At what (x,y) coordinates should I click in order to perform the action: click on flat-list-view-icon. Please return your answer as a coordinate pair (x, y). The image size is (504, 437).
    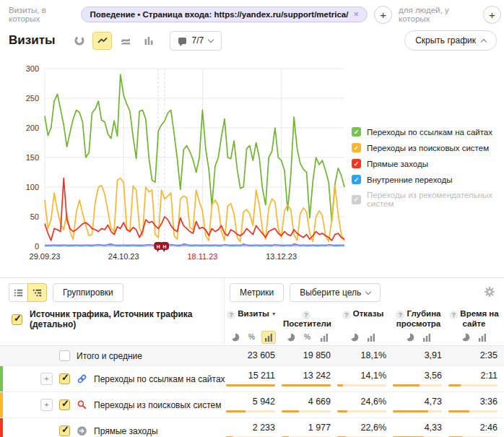
    Looking at the image, I should click on (19, 293).